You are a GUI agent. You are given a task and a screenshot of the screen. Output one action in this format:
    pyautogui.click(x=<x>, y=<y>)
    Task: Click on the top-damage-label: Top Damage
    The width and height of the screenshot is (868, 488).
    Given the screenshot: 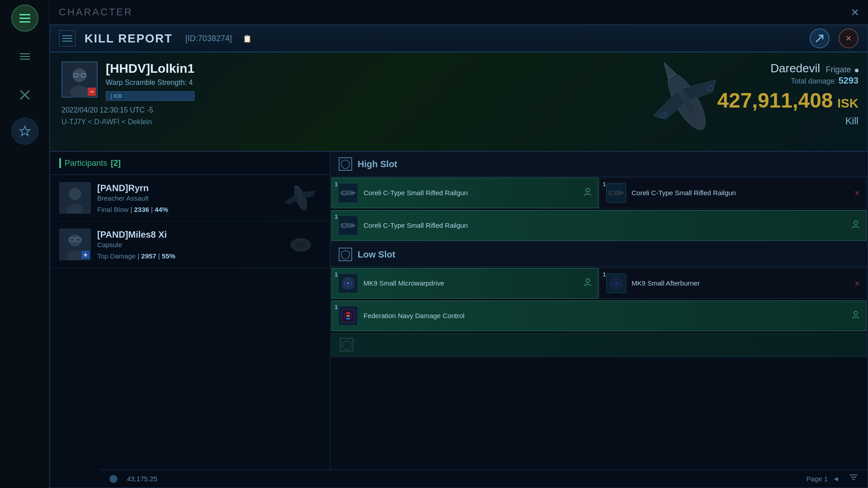 What is the action you would take?
    pyautogui.click(x=117, y=256)
    